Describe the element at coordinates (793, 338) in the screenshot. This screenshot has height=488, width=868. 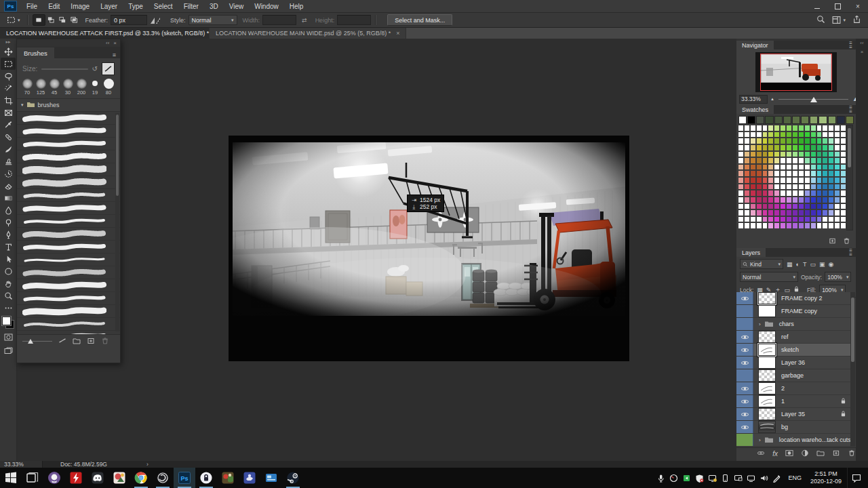
I see `layer-row-ref: ref` at that location.